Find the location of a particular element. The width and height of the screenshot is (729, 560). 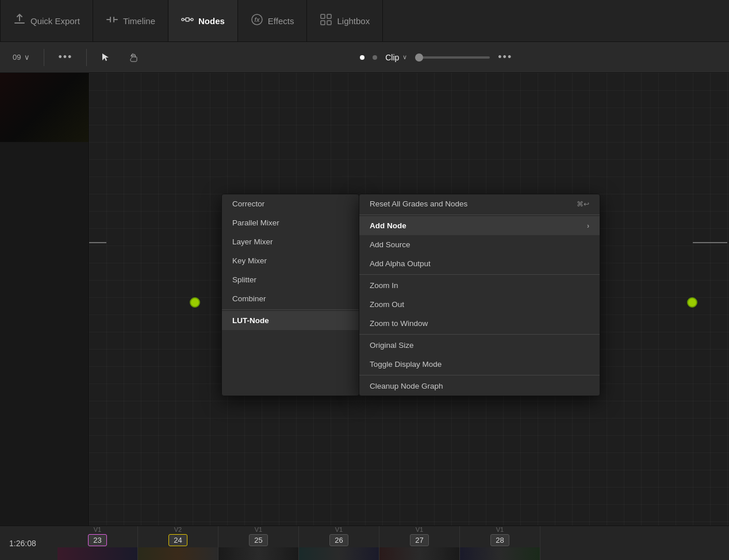

reset-shortcut: ⌘↩ is located at coordinates (583, 204).